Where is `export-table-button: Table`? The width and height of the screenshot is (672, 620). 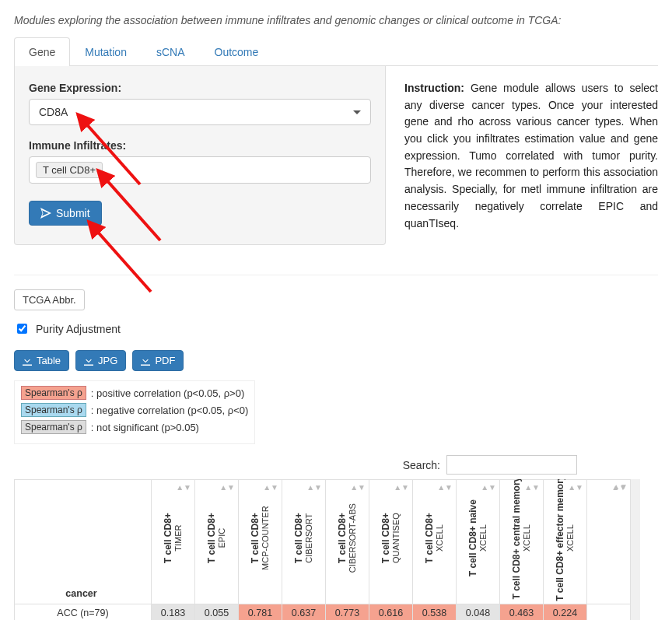
export-table-button: Table is located at coordinates (42, 361).